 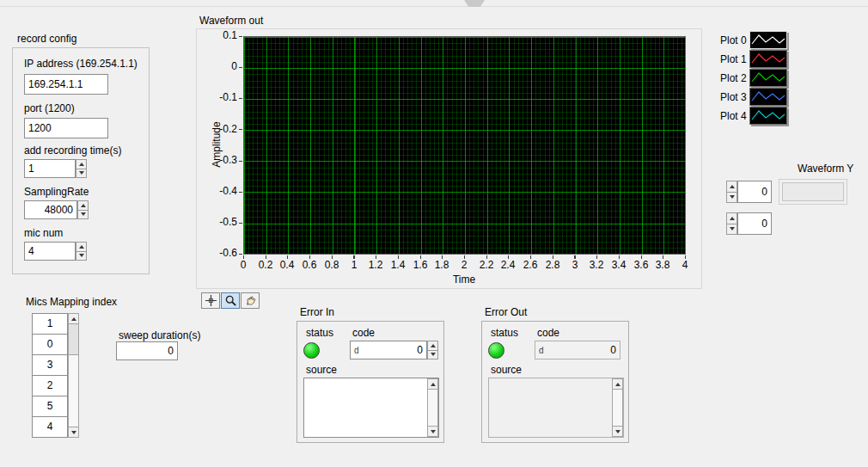 What do you see at coordinates (51, 210) in the screenshot?
I see `sampling-rate-input` at bounding box center [51, 210].